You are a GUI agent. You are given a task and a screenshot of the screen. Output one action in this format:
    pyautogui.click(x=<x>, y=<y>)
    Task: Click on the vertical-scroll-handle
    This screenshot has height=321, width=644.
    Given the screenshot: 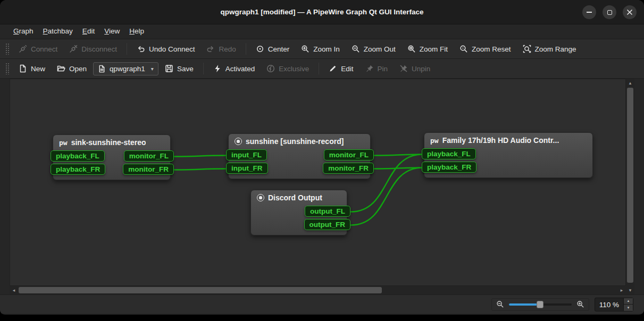 What is the action you would take?
    pyautogui.click(x=630, y=185)
    